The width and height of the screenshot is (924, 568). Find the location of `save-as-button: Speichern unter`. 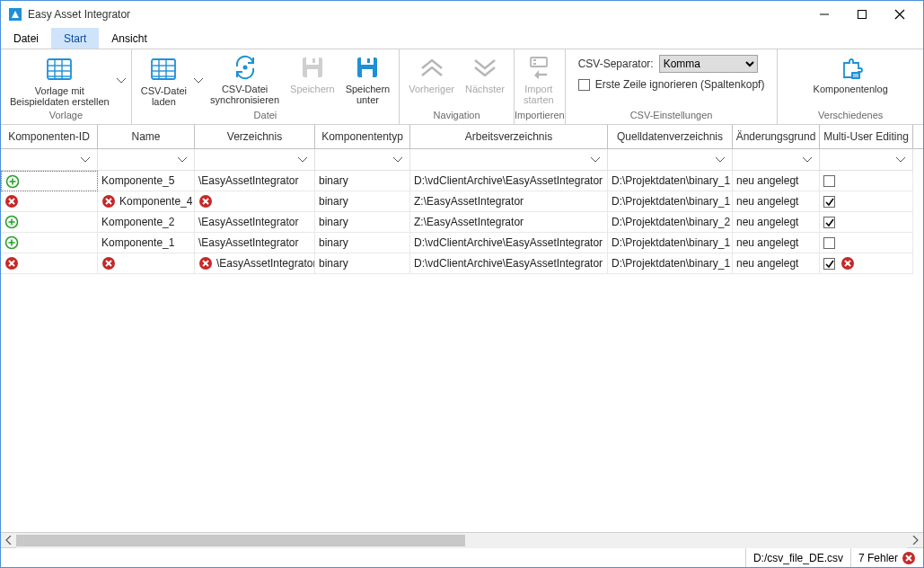

save-as-button: Speichern unter is located at coordinates (368, 81).